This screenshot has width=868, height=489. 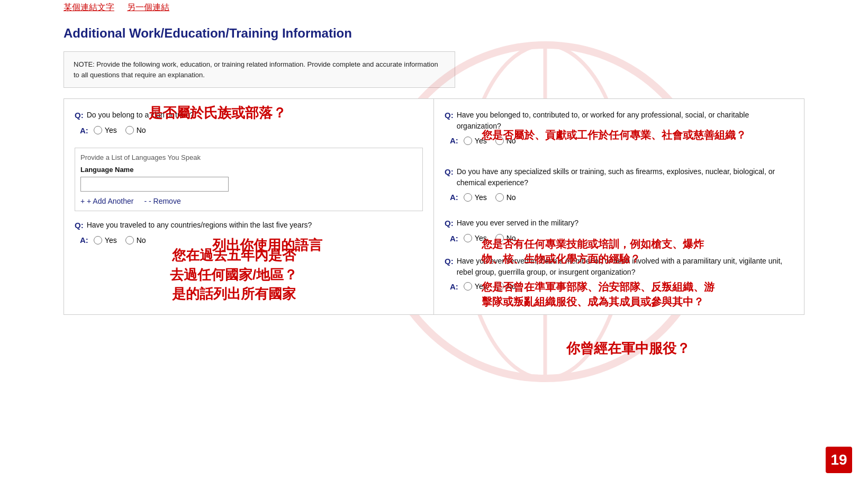 I want to click on q1-no-radio, so click(x=130, y=130).